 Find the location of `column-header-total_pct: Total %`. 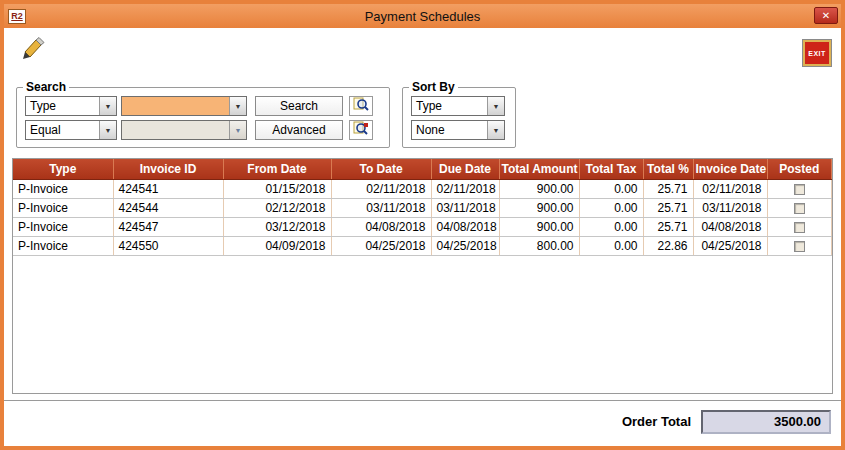

column-header-total_pct: Total % is located at coordinates (668, 169).